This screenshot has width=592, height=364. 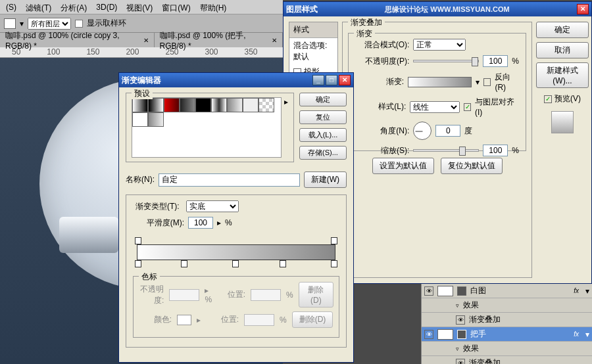 I want to click on preset-menu-icon: ▸, so click(x=286, y=102).